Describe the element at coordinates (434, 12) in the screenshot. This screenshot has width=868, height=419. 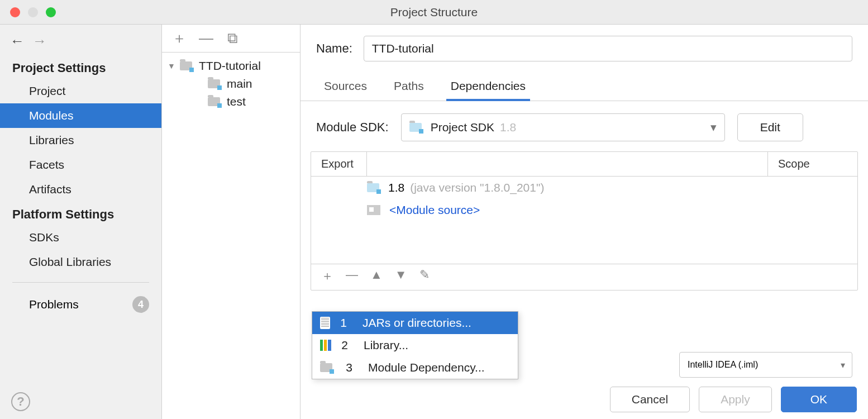
I see `titlebar: Project Structure` at that location.